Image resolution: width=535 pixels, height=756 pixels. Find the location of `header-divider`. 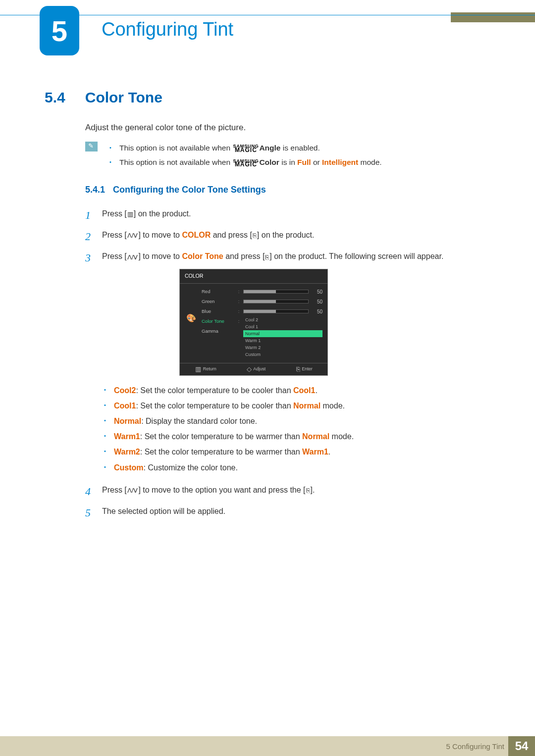

header-divider is located at coordinates (268, 15).